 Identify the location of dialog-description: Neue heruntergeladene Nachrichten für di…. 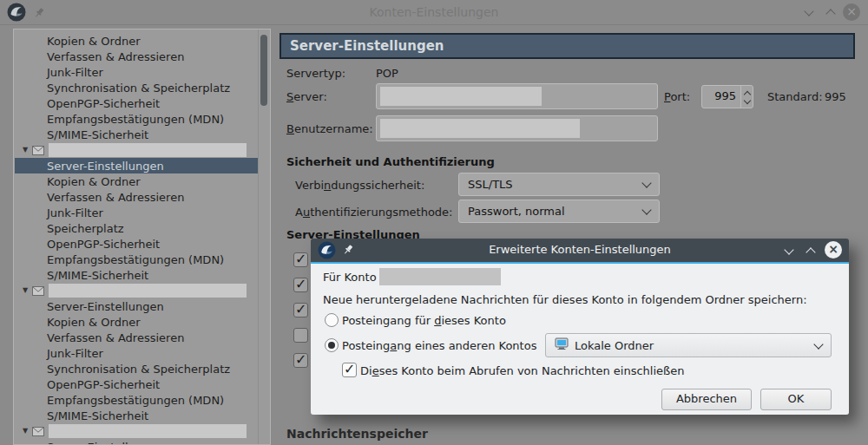
(565, 300).